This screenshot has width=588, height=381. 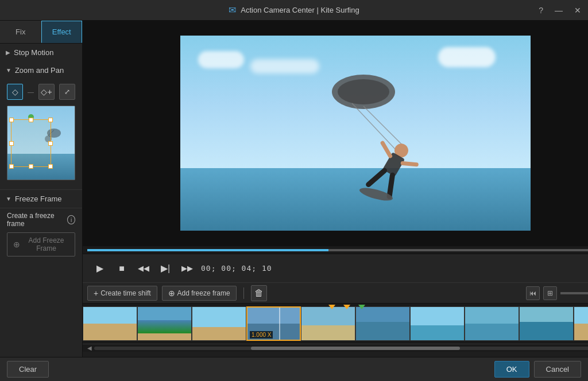 What do you see at coordinates (232, 10) in the screenshot?
I see `app-icon: ✉` at bounding box center [232, 10].